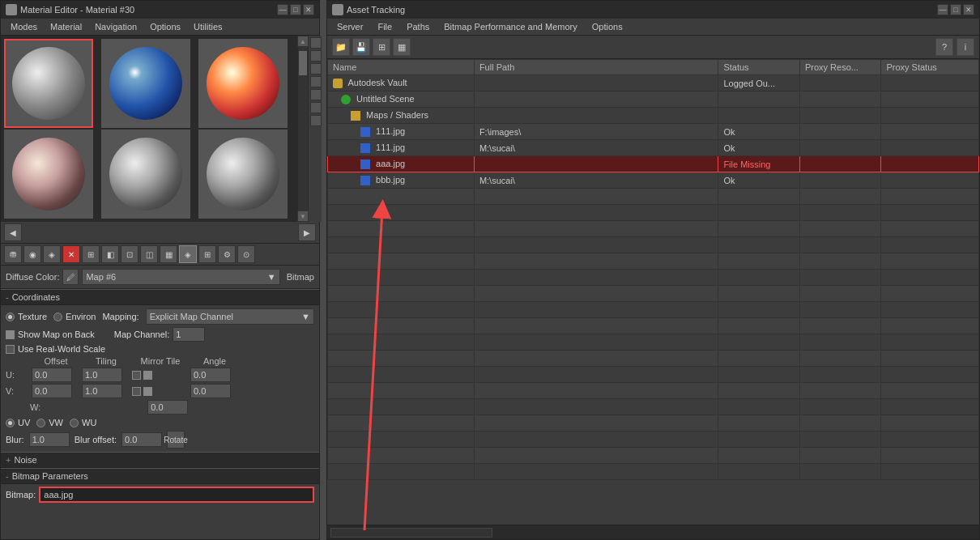 The width and height of the screenshot is (980, 540). What do you see at coordinates (147, 392) in the screenshot?
I see `tile-v-cb` at bounding box center [147, 392].